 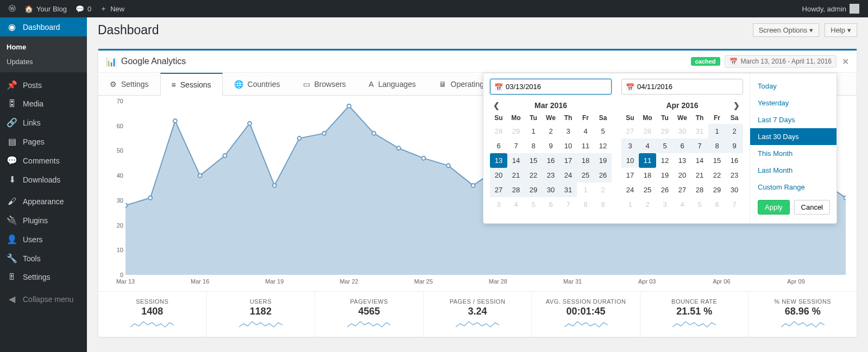 I want to click on sidebar-item-users: 👤Users, so click(x=43, y=239).